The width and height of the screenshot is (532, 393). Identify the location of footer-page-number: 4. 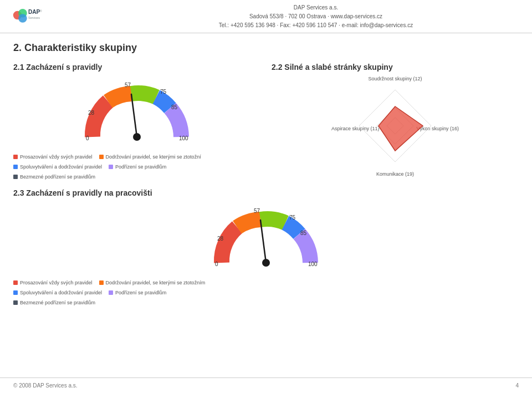
(517, 386).